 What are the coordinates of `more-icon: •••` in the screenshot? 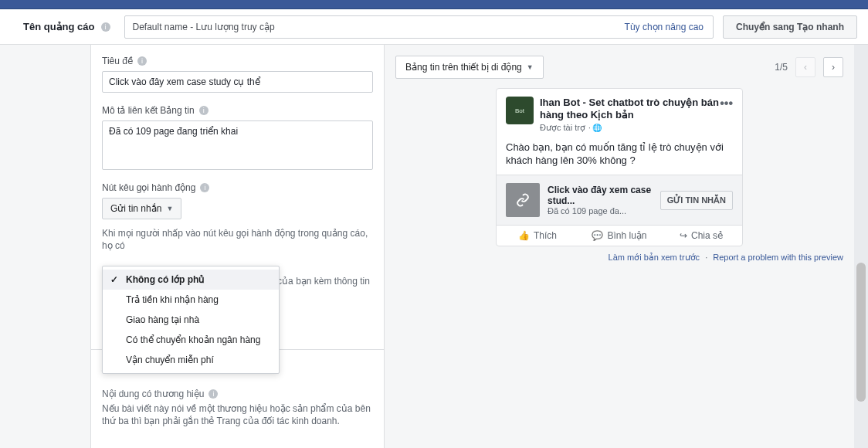 It's located at (726, 104).